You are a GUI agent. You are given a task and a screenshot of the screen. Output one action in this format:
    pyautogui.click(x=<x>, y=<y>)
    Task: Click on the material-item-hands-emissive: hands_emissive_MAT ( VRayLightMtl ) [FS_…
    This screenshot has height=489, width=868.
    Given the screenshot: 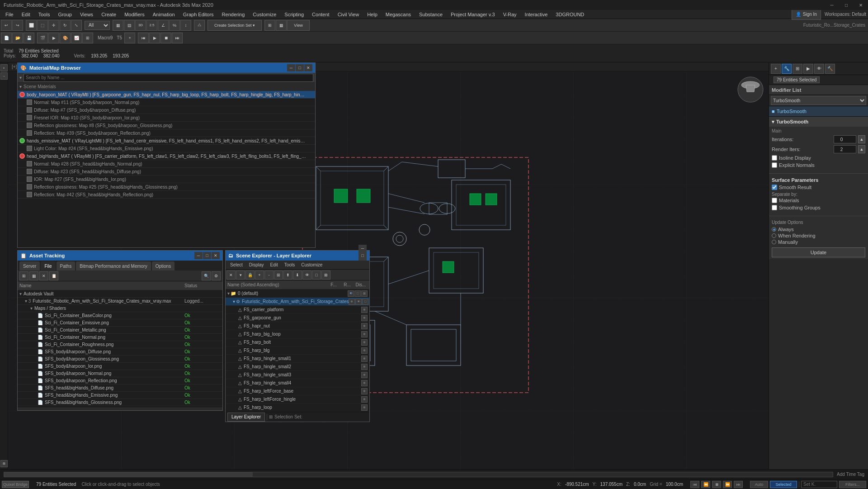 What is the action you would take?
    pyautogui.click(x=166, y=141)
    